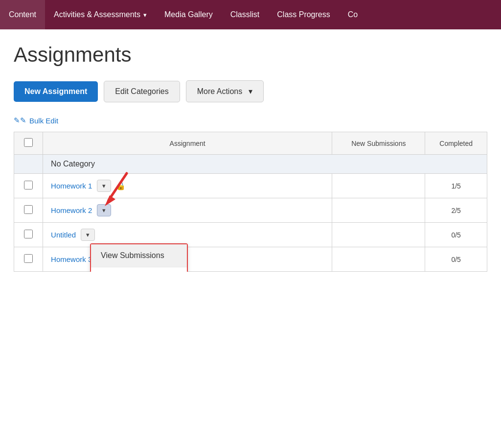 This screenshot has width=501, height=448. Describe the element at coordinates (142, 92) in the screenshot. I see `edit-categories-button: Edit Categories` at that location.